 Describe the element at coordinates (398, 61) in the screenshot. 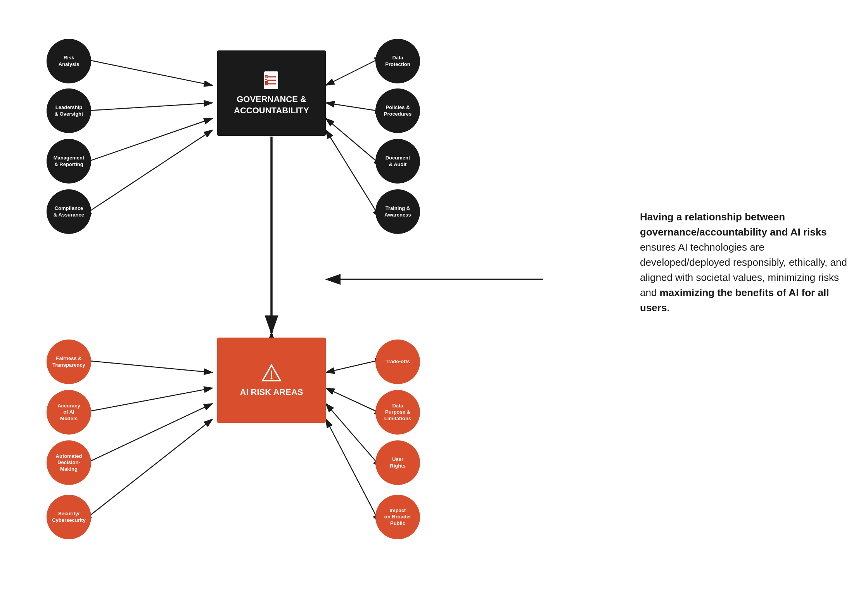

I see `node-data-protection: DataProtection` at that location.